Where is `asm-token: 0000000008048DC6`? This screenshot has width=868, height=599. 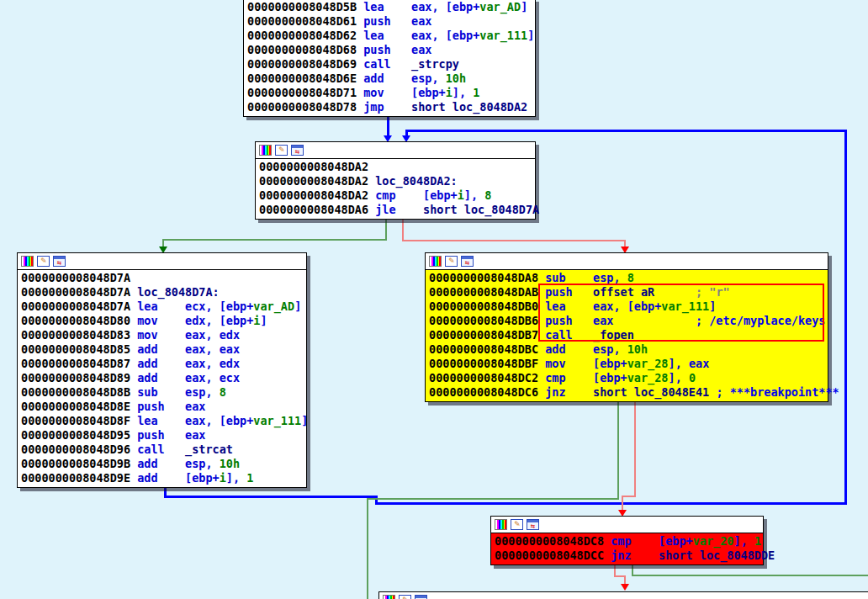
asm-token: 0000000008048DC6 is located at coordinates (487, 392).